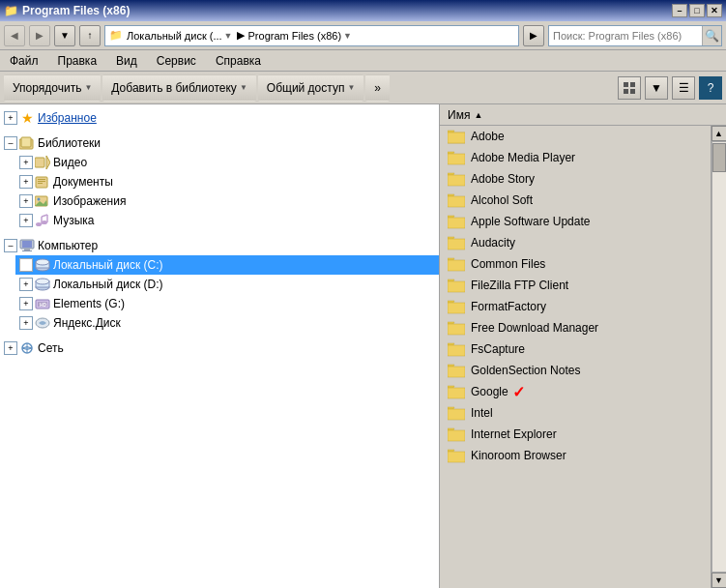 Image resolution: width=726 pixels, height=588 pixels. Describe the element at coordinates (377, 88) in the screenshot. I see `more-button: »` at that location.